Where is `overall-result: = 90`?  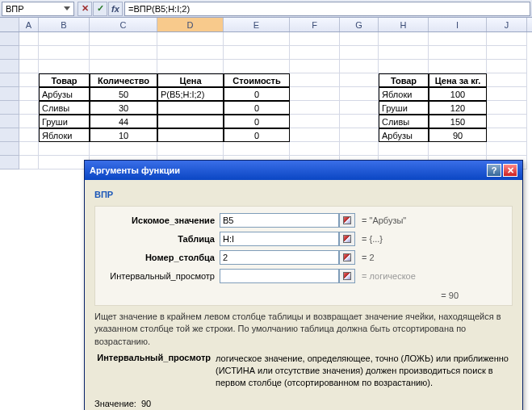 overall-result: = 90 is located at coordinates (304, 295).